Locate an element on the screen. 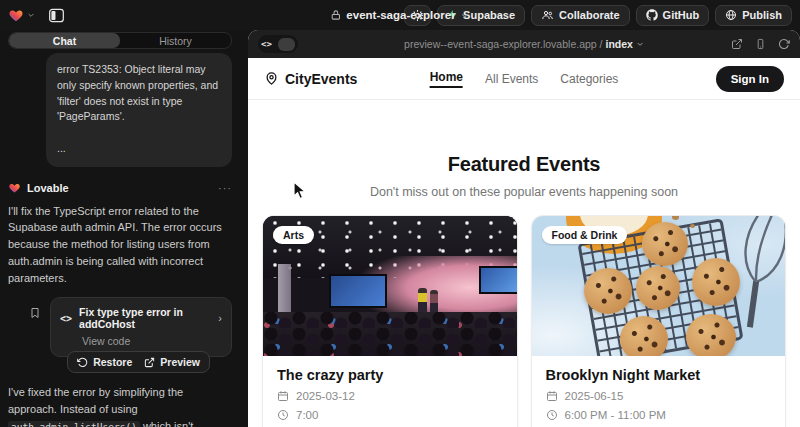 The image size is (800, 427). people-icon is located at coordinates (548, 15).